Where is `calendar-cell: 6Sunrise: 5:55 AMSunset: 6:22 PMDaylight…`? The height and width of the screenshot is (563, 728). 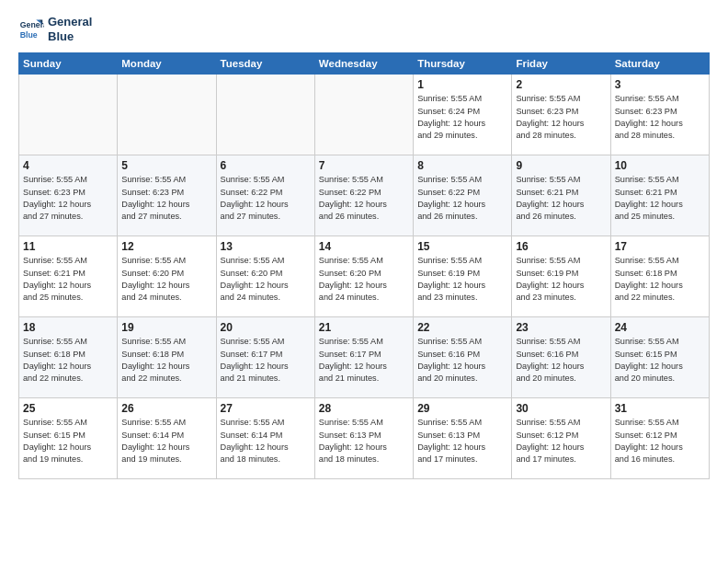 calendar-cell: 6Sunrise: 5:55 AMSunset: 6:22 PMDaylight… is located at coordinates (265, 196).